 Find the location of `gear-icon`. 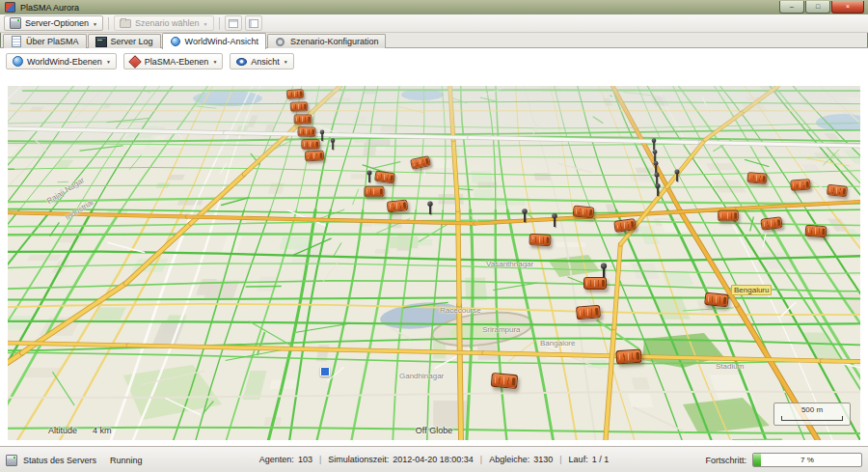

gear-icon is located at coordinates (281, 42).